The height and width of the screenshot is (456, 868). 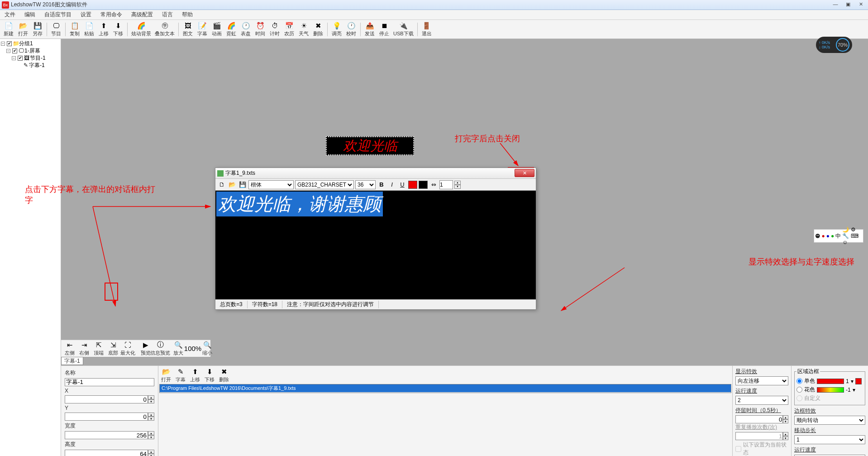 I want to click on menu-edit: 编辑, so click(x=30, y=14).